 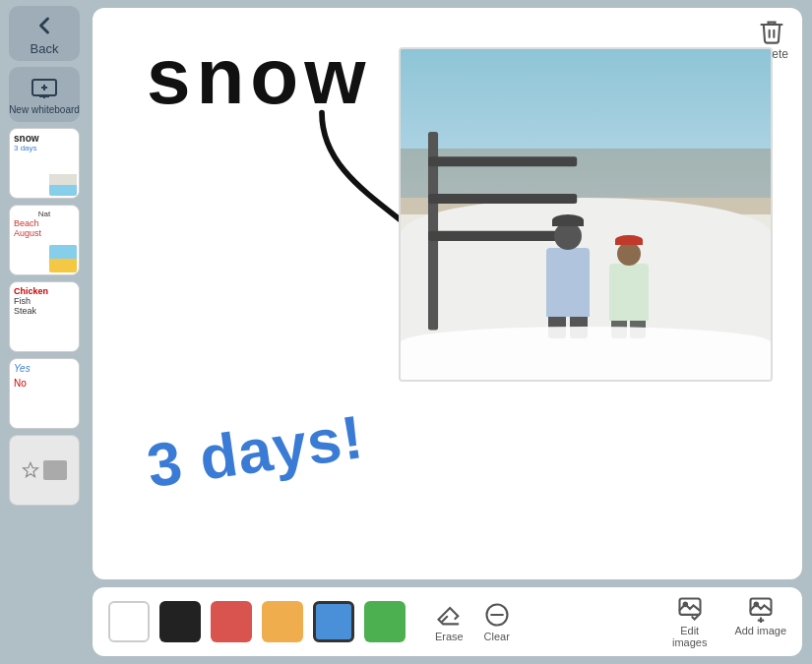 What do you see at coordinates (44, 163) in the screenshot?
I see `thumbnail-snow: snow 3 days` at bounding box center [44, 163].